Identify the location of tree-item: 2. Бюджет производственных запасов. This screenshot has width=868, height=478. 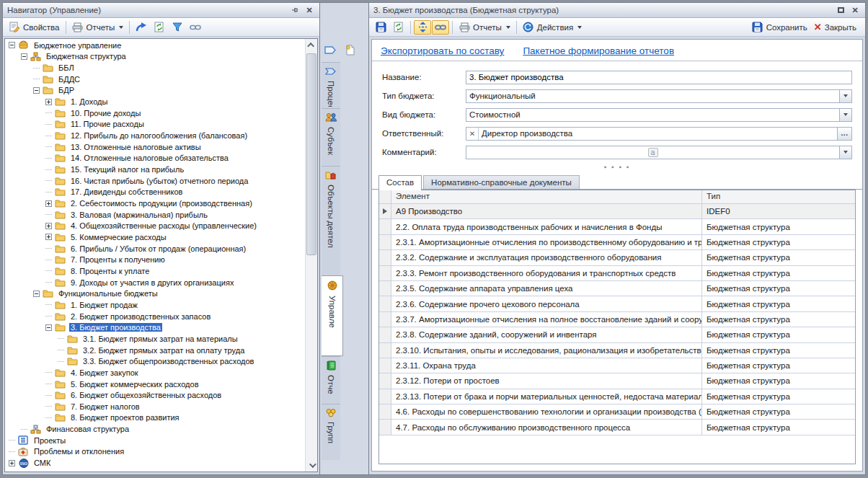
(155, 317).